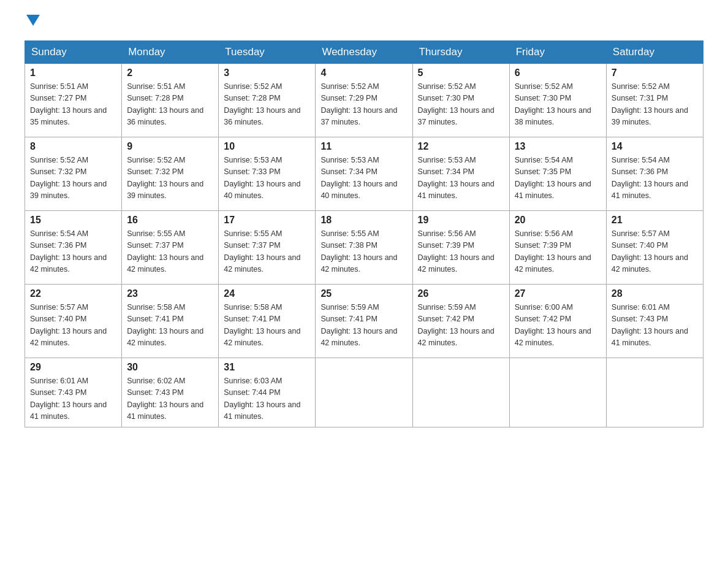 This screenshot has height=563, width=728. I want to click on calendar-cell: 25 Sunrise: 5:59 AM Sunset: 7:41 PM Dayl…, so click(364, 321).